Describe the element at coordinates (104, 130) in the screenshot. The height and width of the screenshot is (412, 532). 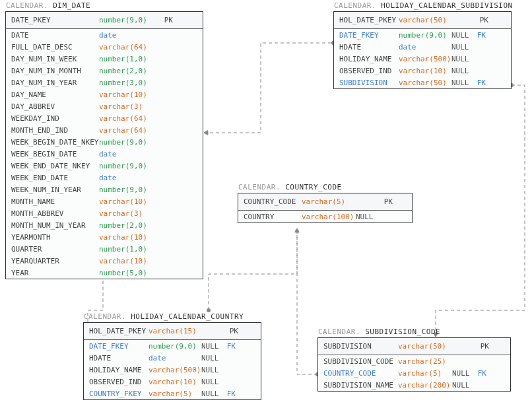
I see `table-row: MONTH_END_INDvarchar(64)` at that location.